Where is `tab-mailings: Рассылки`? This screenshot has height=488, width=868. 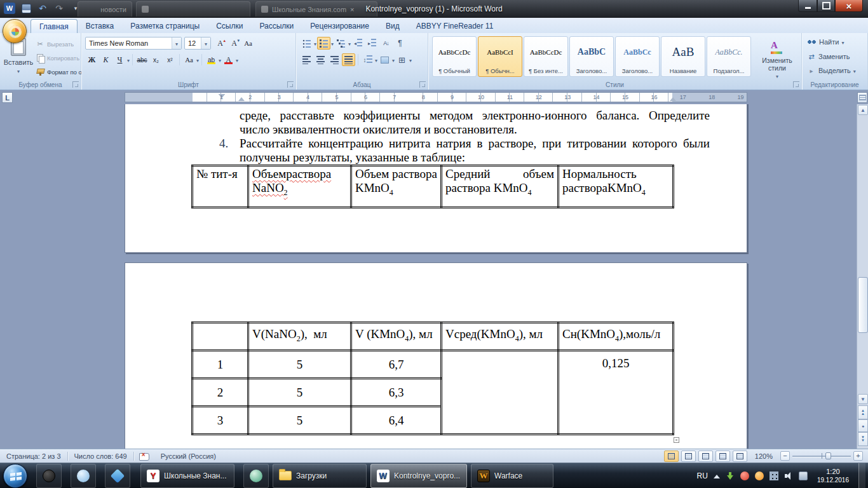
tab-mailings: Рассылки is located at coordinates (276, 26).